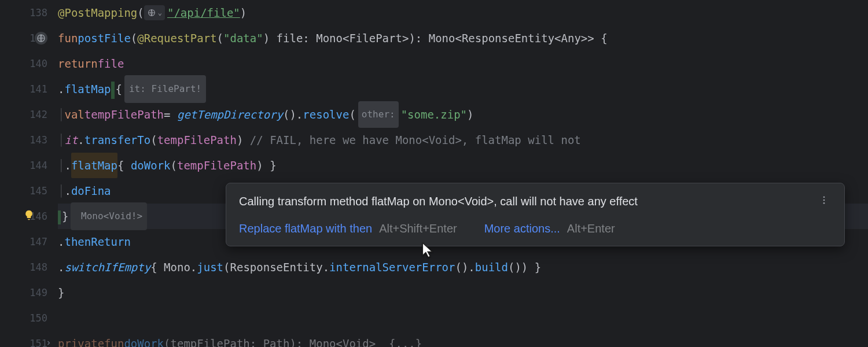  What do you see at coordinates (29, 293) in the screenshot?
I see `gutter-row: 149` at bounding box center [29, 293].